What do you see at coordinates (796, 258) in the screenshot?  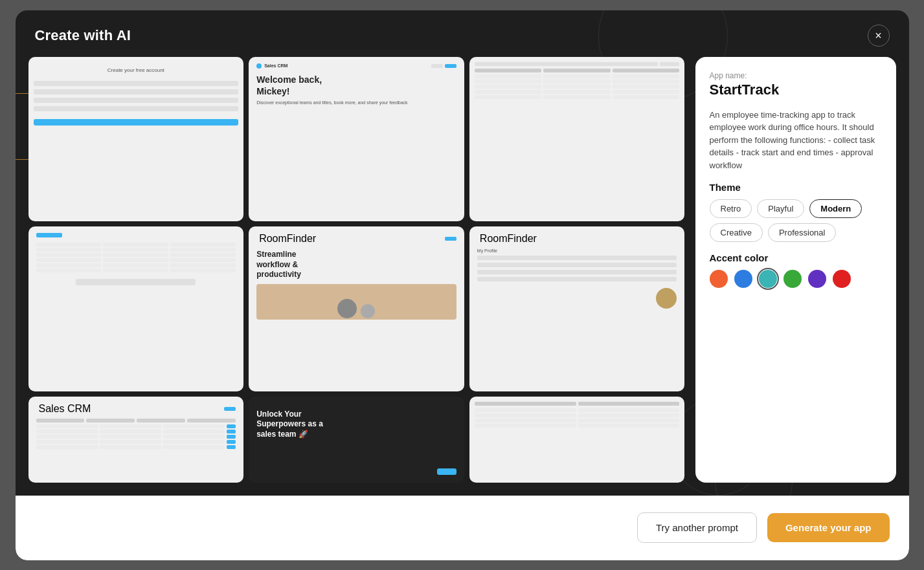 I see `accent-color-label: Accent color` at bounding box center [796, 258].